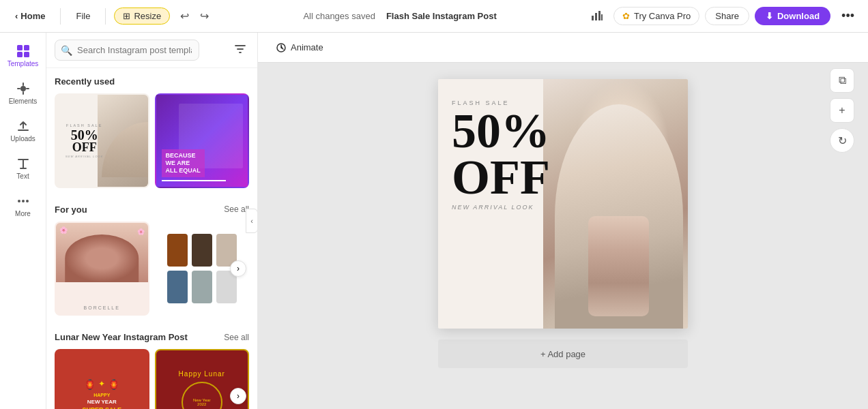 This screenshot has width=868, height=409. Describe the element at coordinates (616, 204) in the screenshot. I see `model-figure` at that location.